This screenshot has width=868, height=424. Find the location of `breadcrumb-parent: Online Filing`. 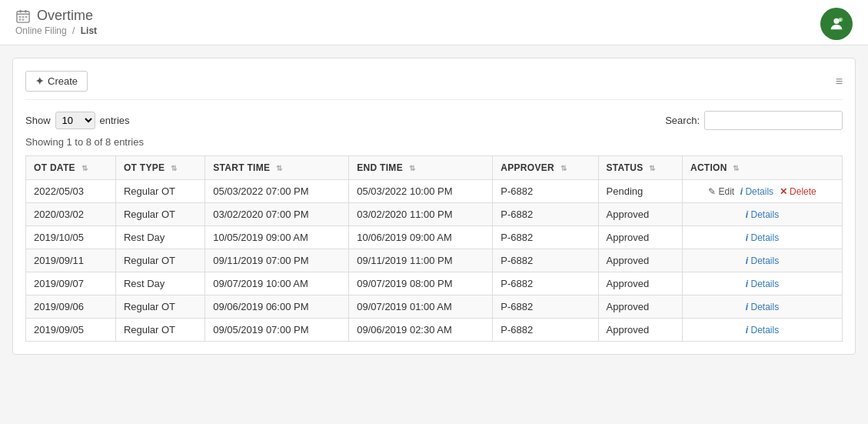

breadcrumb-parent: Online Filing is located at coordinates (42, 31).